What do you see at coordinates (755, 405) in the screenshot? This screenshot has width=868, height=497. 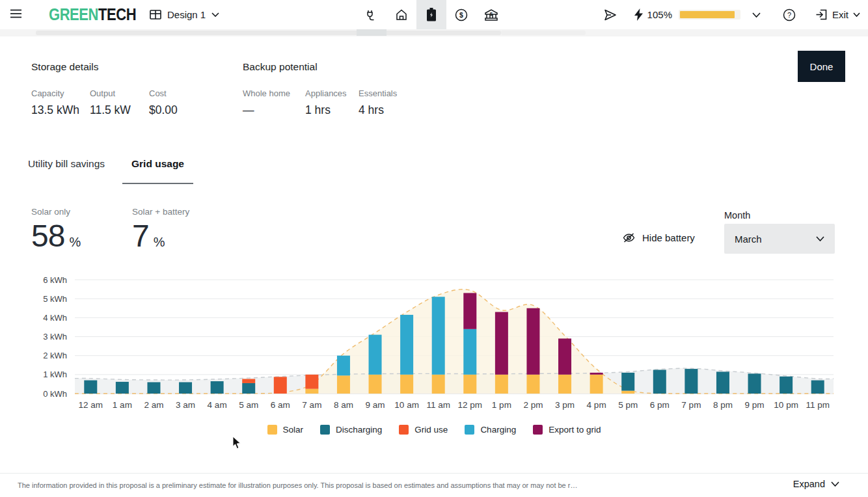 I see `x-axis-label: 9 pm` at bounding box center [755, 405].